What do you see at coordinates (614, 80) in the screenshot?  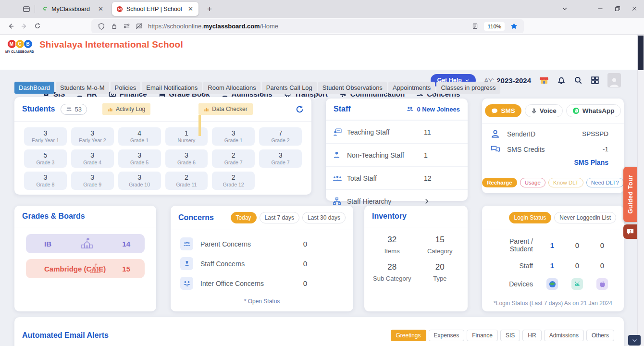 I see `user-avatar` at bounding box center [614, 80].